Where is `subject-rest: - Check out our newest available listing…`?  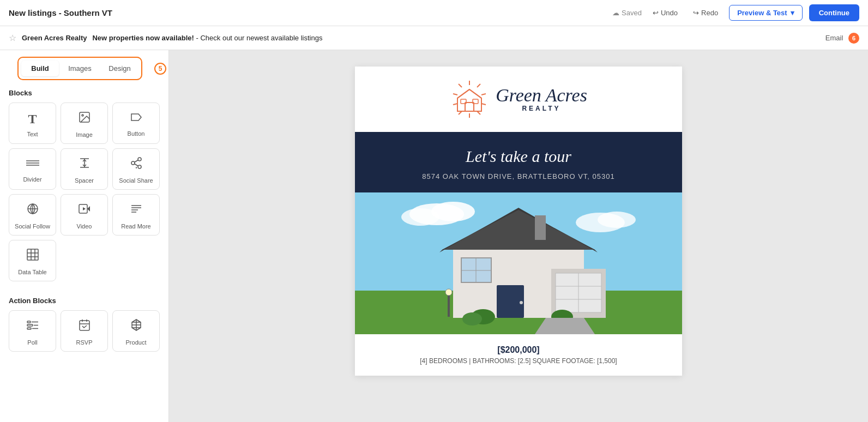 subject-rest: - Check out our newest available listing… is located at coordinates (260, 38).